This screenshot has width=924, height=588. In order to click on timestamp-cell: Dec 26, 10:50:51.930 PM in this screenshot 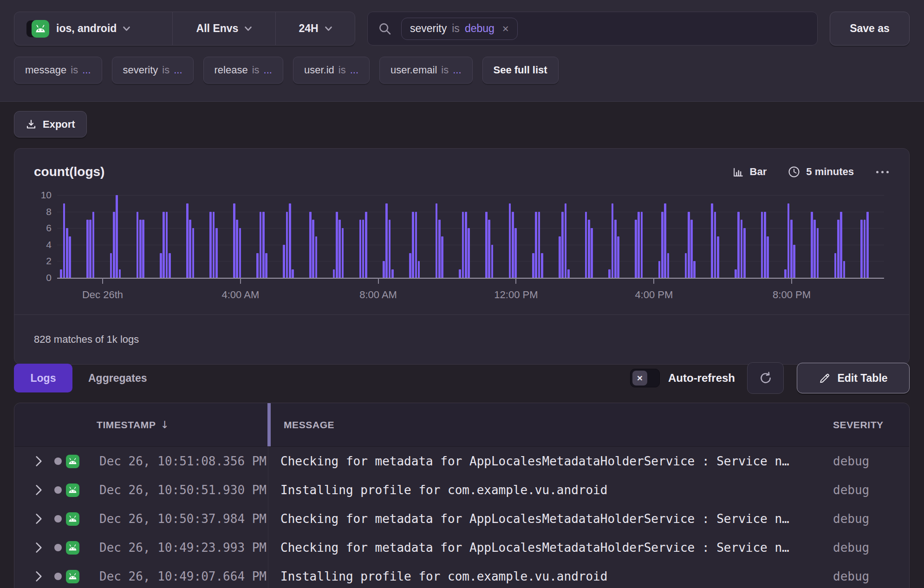, I will do `click(141, 490)`.